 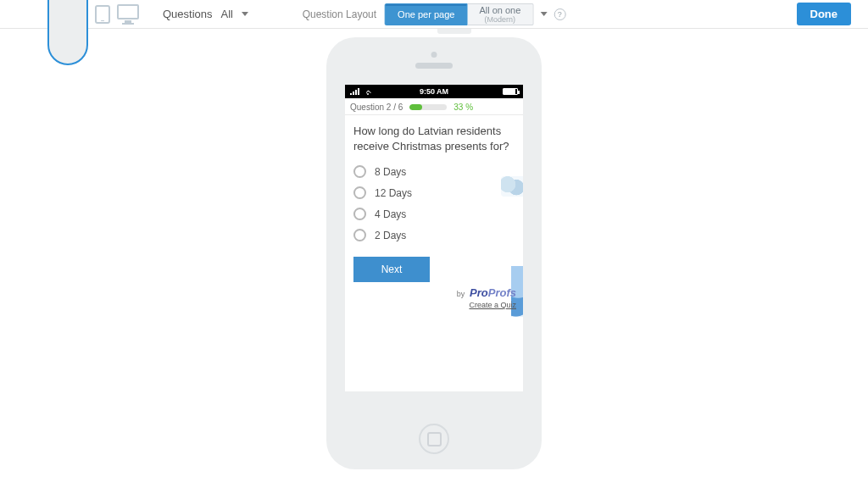 What do you see at coordinates (434, 54) in the screenshot?
I see `phone-camera-icon` at bounding box center [434, 54].